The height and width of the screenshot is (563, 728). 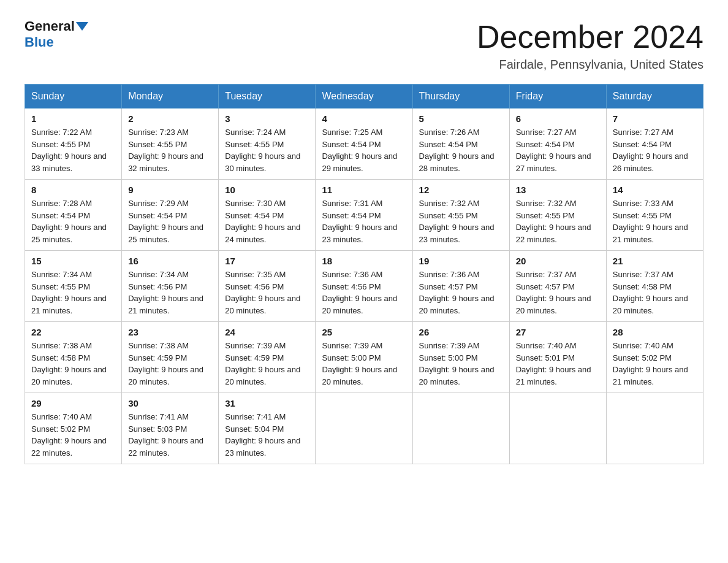 What do you see at coordinates (50, 26) in the screenshot?
I see `logo-general-text: General` at bounding box center [50, 26].